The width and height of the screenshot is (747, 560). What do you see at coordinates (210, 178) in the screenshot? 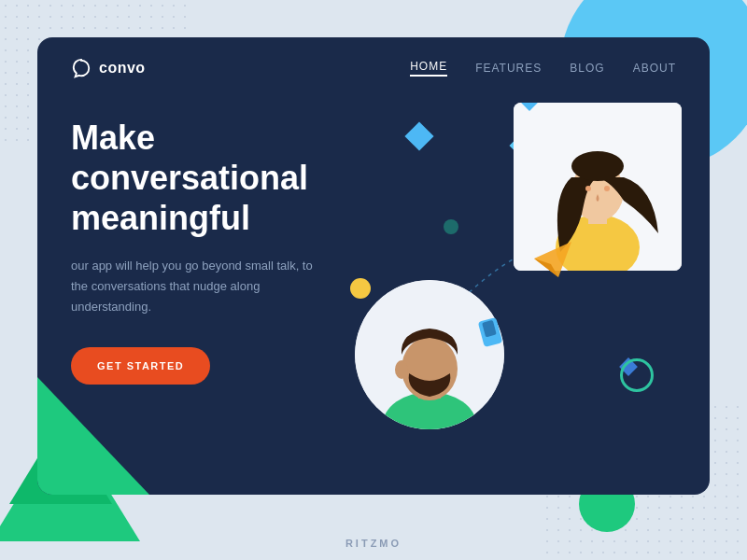
I see `hero-title: Make conversational meaningful` at bounding box center [210, 178].